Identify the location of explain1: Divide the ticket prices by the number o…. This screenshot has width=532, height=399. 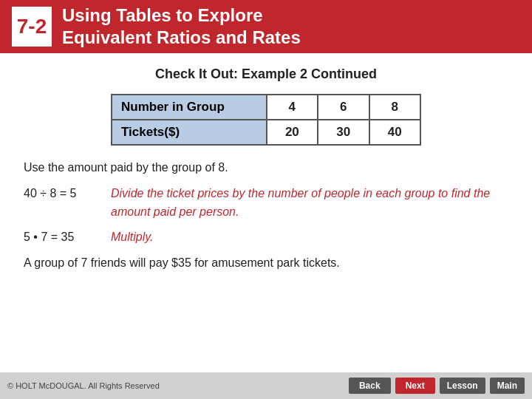
(310, 203).